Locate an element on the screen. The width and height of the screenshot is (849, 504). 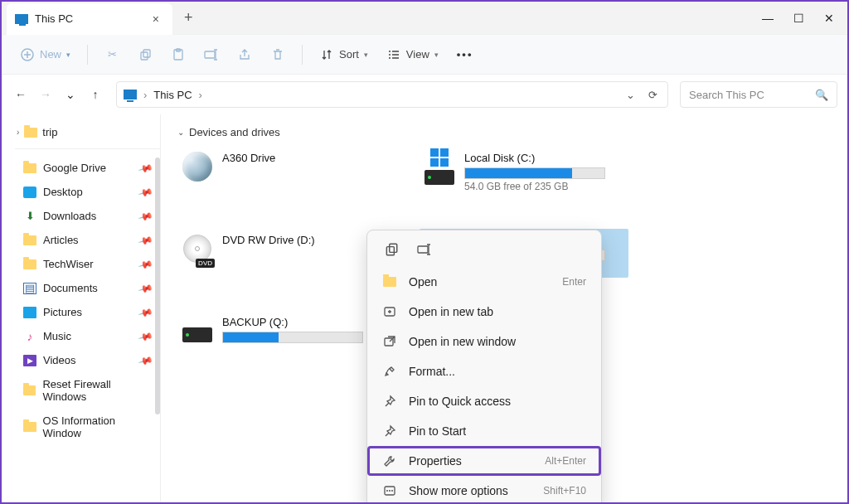
sidebar-item-techwiser: TechWiser 📌 is located at coordinates (81, 264).